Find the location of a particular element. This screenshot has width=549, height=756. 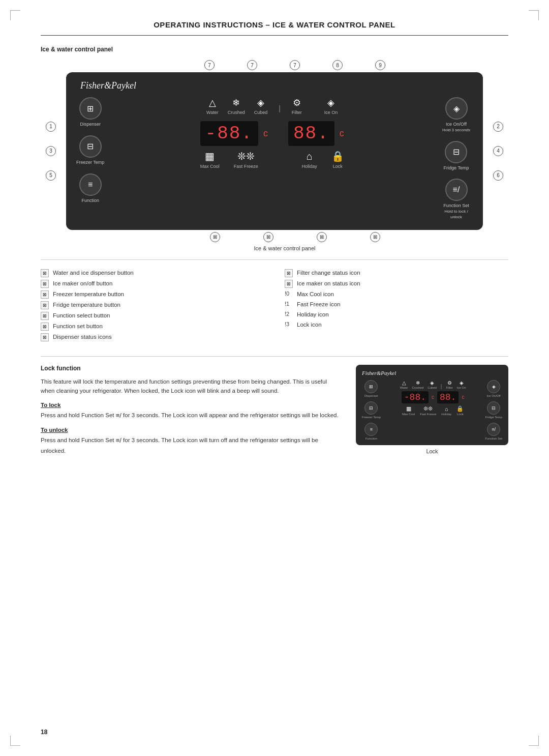

legend-icon-9: ⊠ is located at coordinates (289, 284).